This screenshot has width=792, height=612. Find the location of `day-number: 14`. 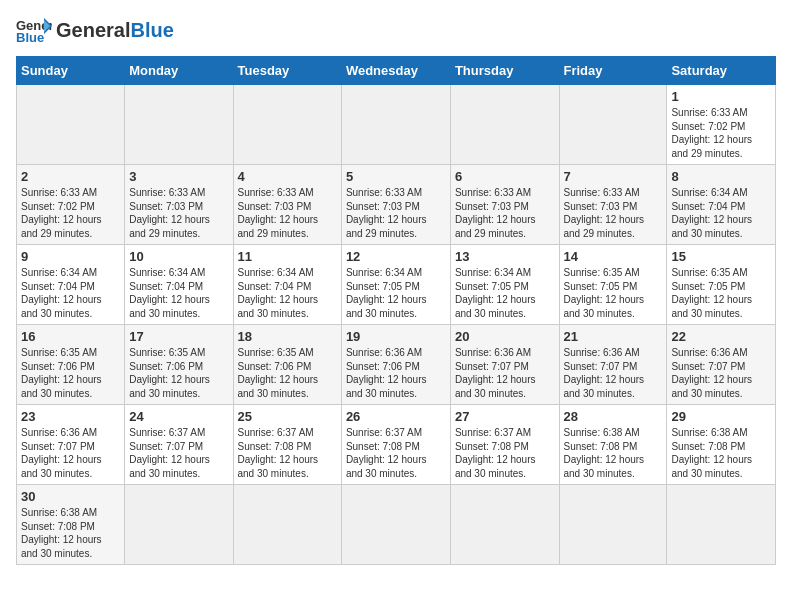

day-number: 14 is located at coordinates (614, 256).